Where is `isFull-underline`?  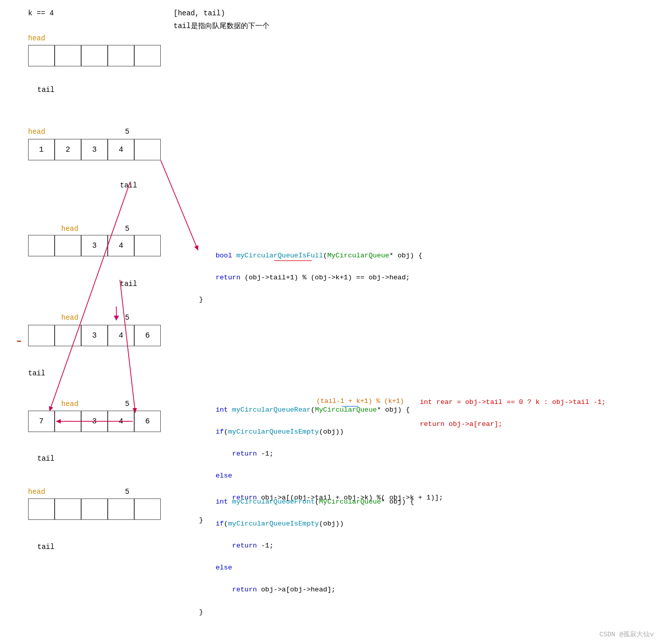 isFull-underline is located at coordinates (293, 260).